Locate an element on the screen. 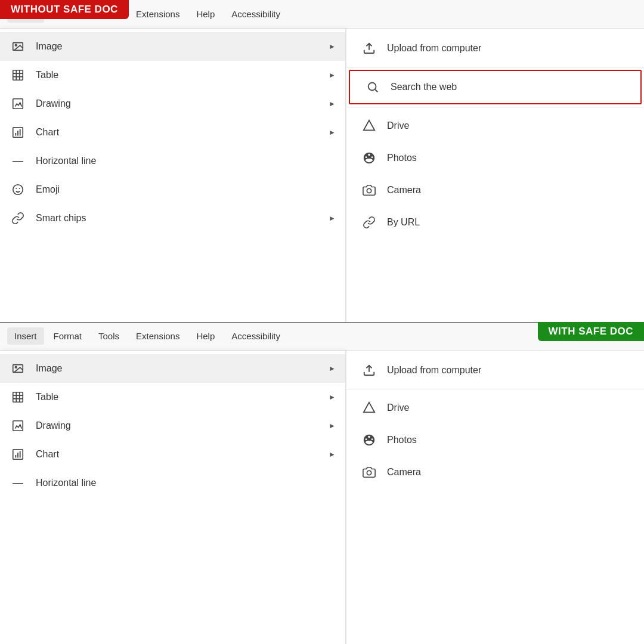  hline-label-bottom: Horizontal line is located at coordinates (186, 483).